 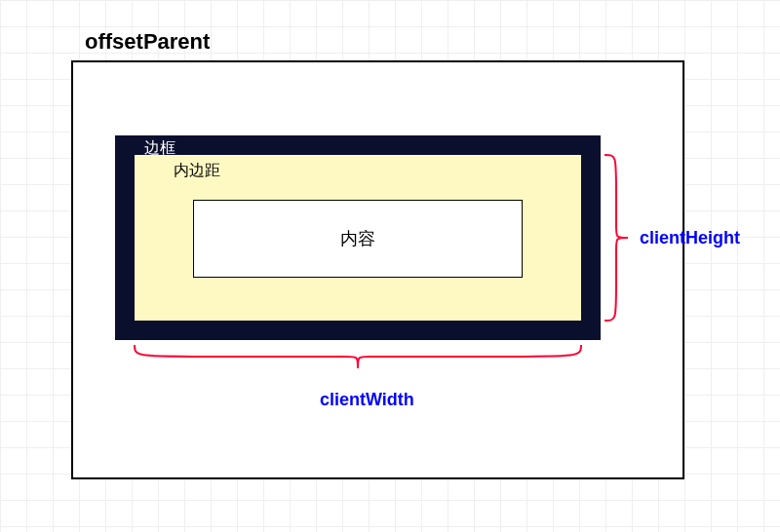 I want to click on border-label: 边框, so click(x=160, y=148).